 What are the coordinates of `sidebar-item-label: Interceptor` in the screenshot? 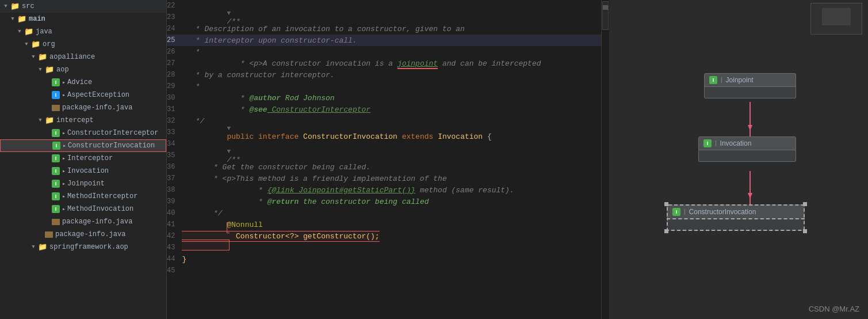 It's located at (90, 158).